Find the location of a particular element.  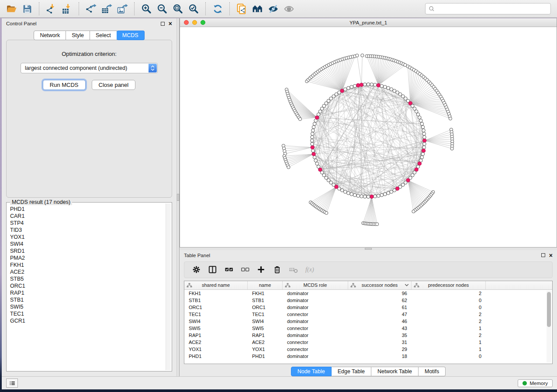

table-row: TEC1TEC1connector472 is located at coordinates (365, 314).